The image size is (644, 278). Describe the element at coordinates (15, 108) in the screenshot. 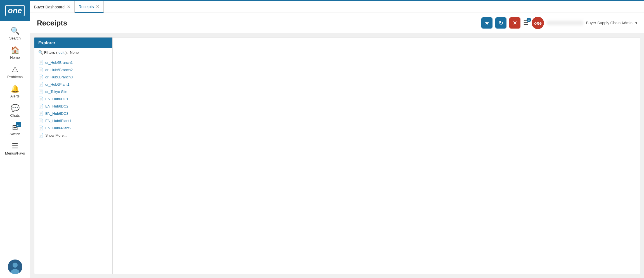

I see `chat-icon: 💬` at that location.